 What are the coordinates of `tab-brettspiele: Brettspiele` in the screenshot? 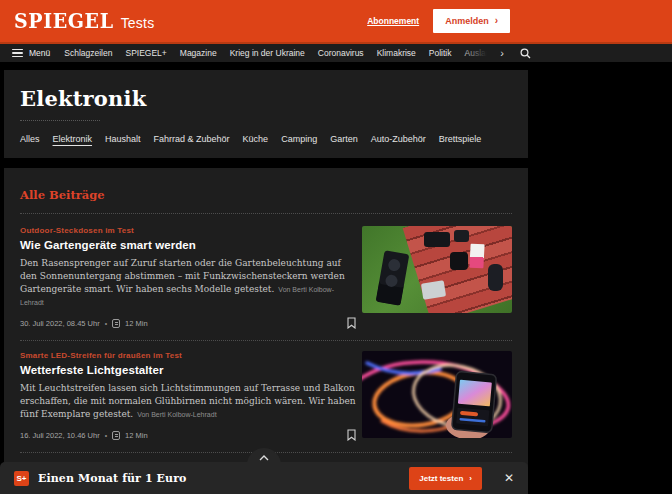 It's located at (460, 140).